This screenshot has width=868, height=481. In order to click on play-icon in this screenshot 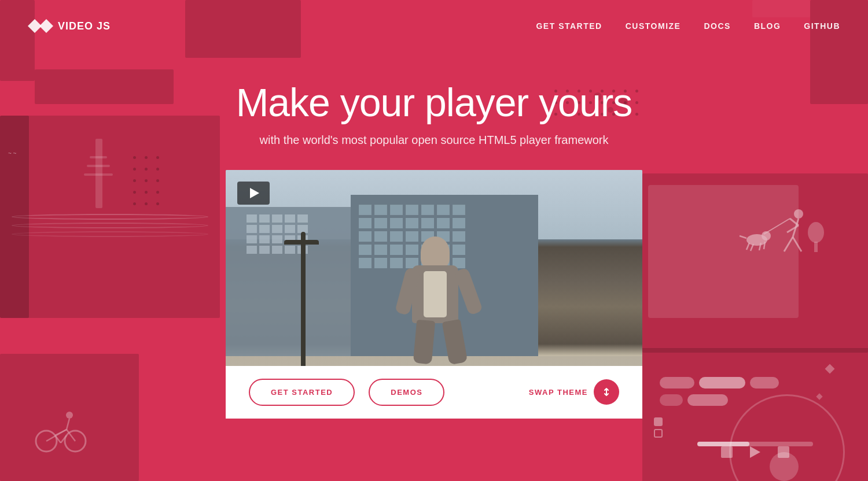, I will do `click(255, 193)`.